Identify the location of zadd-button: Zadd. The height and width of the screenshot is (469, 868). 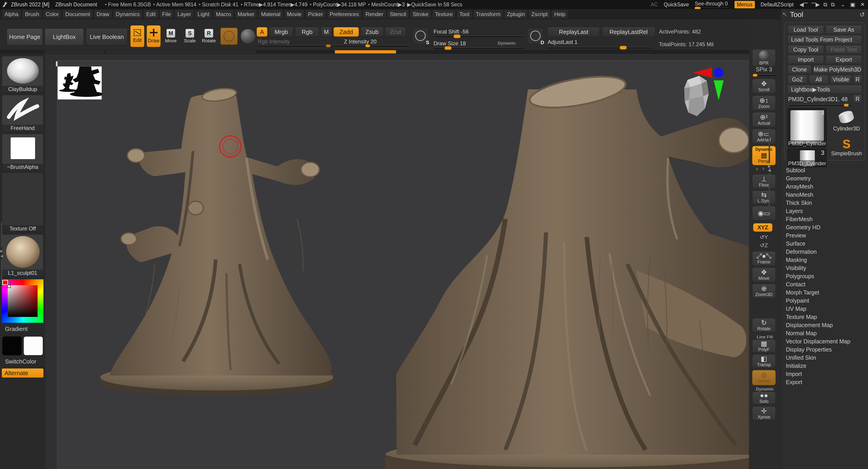
(346, 32).